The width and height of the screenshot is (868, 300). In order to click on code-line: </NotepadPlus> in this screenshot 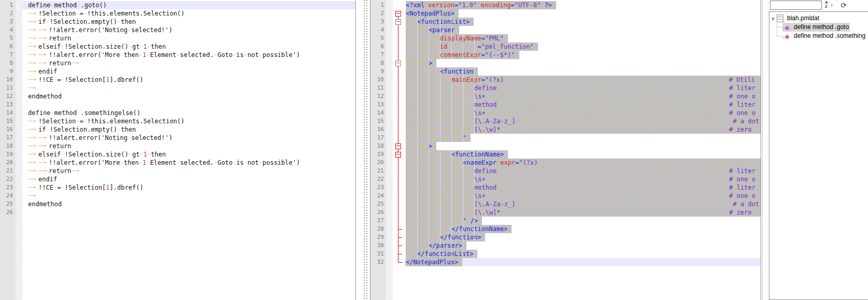, I will do `click(582, 262)`.